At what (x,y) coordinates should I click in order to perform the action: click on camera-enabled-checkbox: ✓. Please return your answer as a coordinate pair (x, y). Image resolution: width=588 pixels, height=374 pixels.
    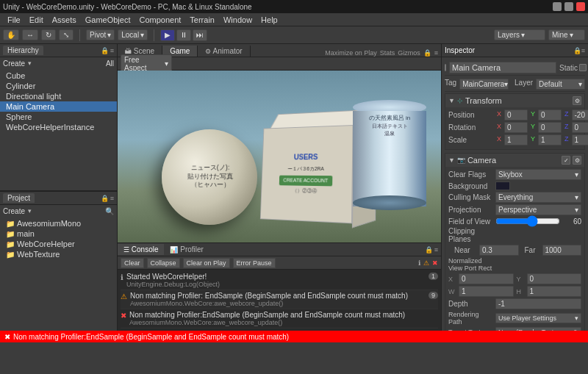
    Looking at the image, I should click on (566, 160).